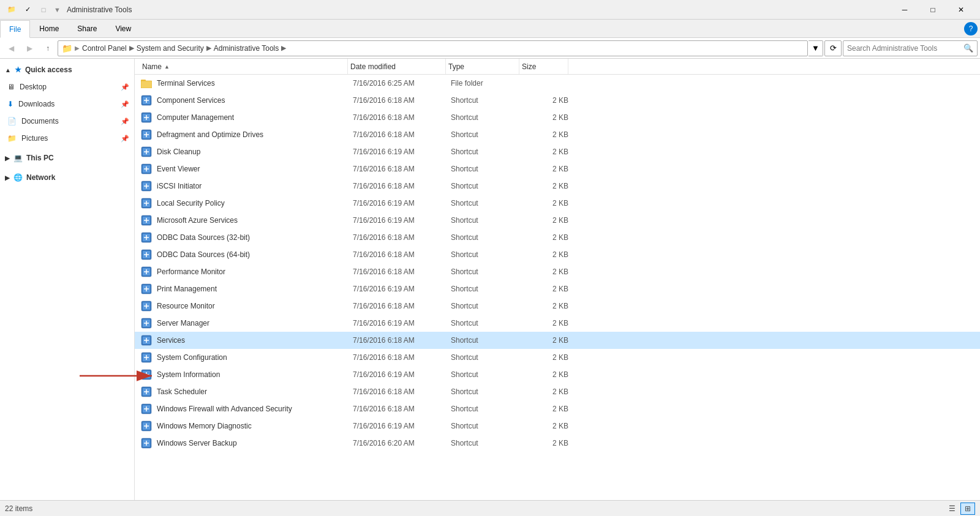 Image resolution: width=980 pixels, height=516 pixels. What do you see at coordinates (557, 323) in the screenshot?
I see `table-row: Server Manager 7/16/2016 6:19 AM Shortcu…` at bounding box center [557, 323].